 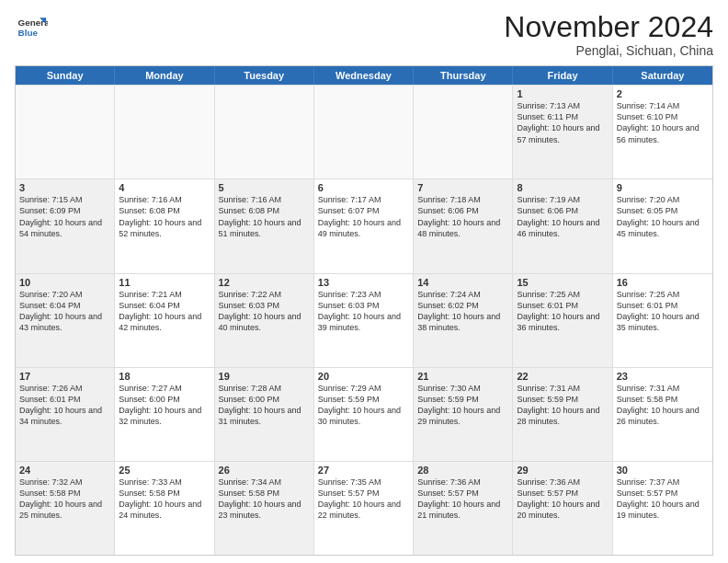 I want to click on svg-text: Blue, so click(x=28, y=33).